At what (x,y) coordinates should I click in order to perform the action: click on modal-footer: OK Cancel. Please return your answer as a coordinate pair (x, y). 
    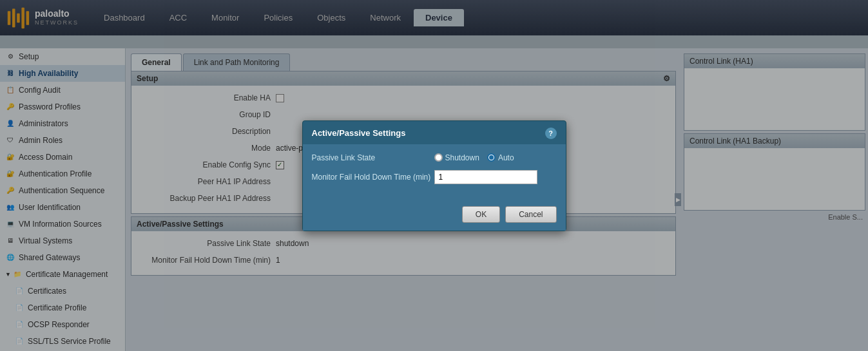
    Looking at the image, I should click on (434, 216).